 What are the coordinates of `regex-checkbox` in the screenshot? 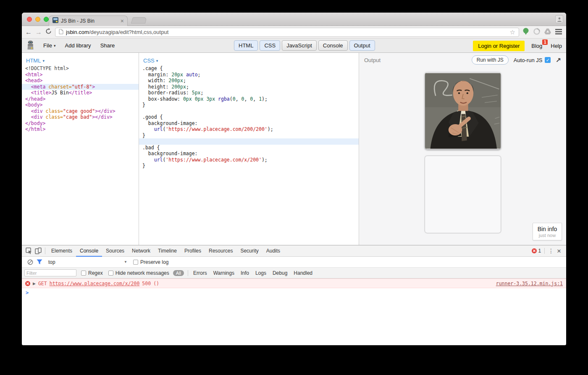 It's located at (84, 273).